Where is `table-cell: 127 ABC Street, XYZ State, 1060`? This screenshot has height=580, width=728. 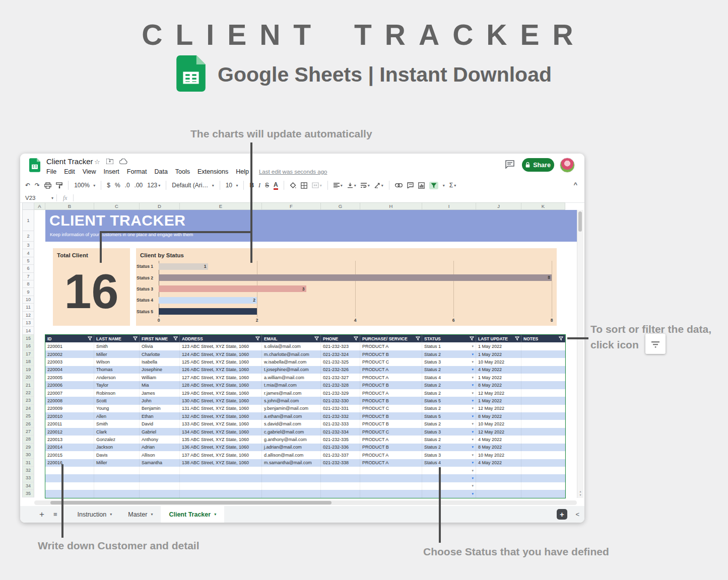 table-cell: 127 ABC Street, XYZ State, 1060 is located at coordinates (221, 378).